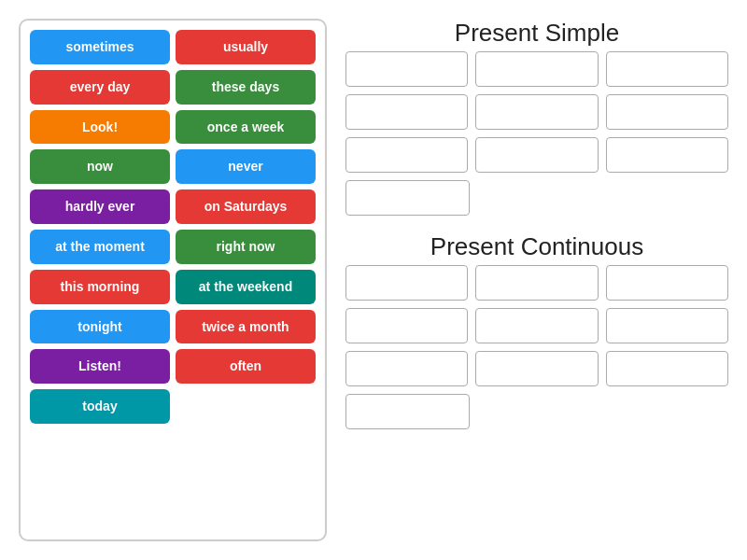 This screenshot has width=747, height=560. Describe the element at coordinates (246, 207) in the screenshot. I see `word-button: on Saturdays` at that location.